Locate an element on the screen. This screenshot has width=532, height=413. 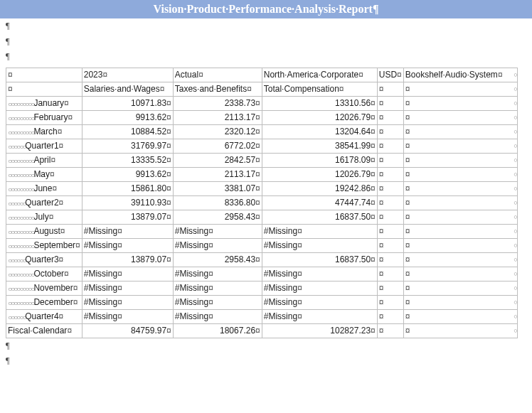
row-label: February is located at coordinates (44, 117).